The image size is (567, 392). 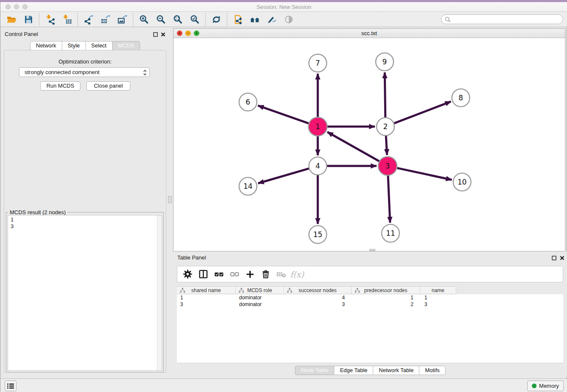 What do you see at coordinates (369, 33) in the screenshot?
I see `network-window-title: scc.txt` at bounding box center [369, 33].